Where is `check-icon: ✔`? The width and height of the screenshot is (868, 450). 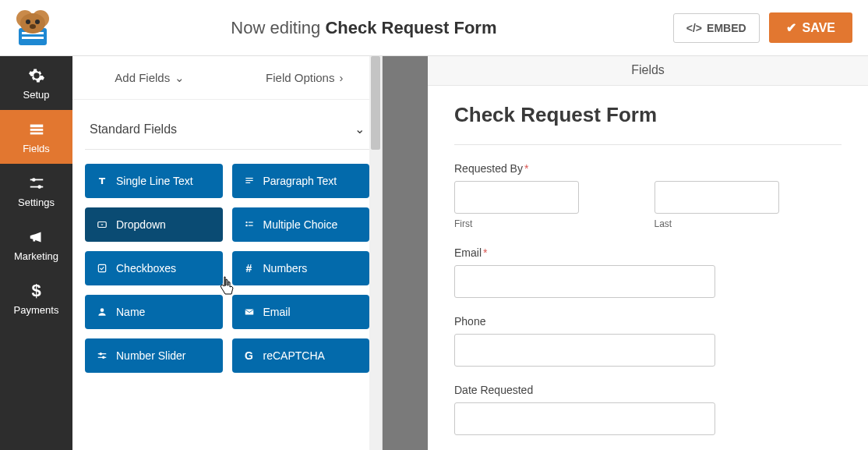
check-icon: ✔ is located at coordinates (792, 28).